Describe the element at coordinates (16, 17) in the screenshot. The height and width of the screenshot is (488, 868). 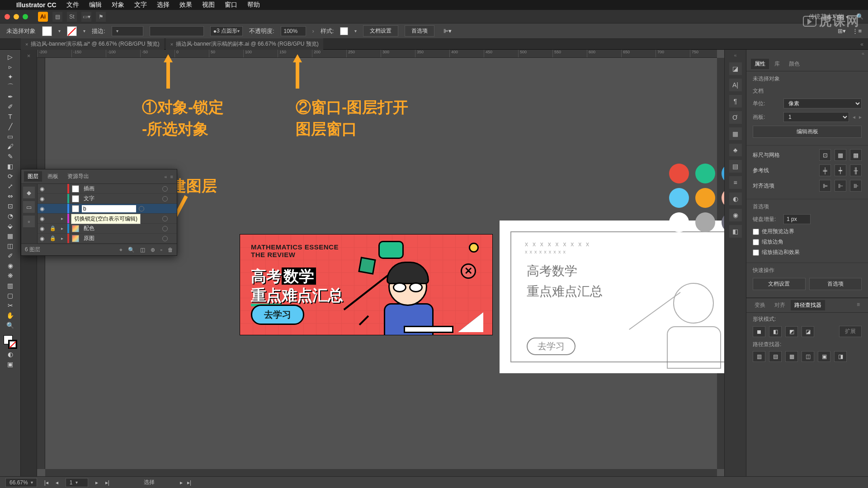
I see `minimize-window-icon` at that location.